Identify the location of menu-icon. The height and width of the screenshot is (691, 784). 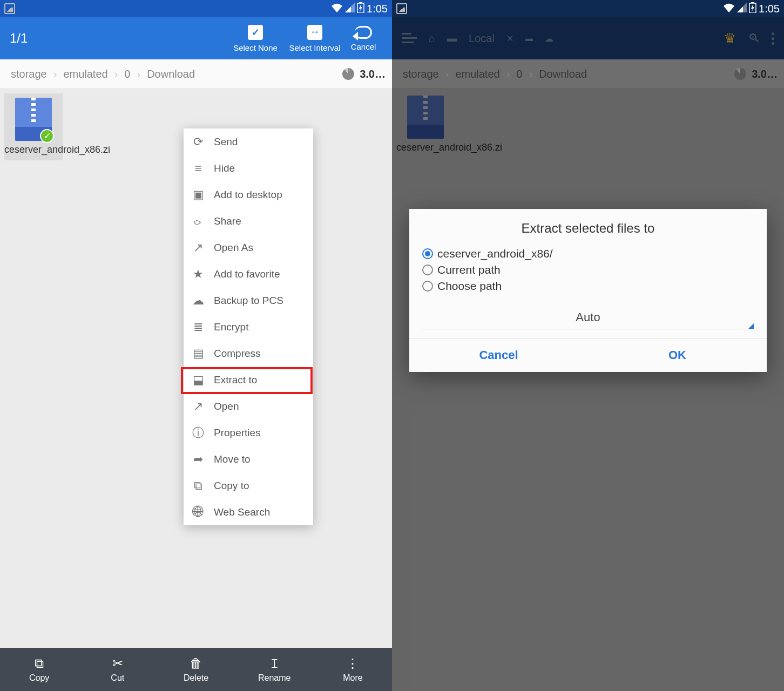
(409, 38).